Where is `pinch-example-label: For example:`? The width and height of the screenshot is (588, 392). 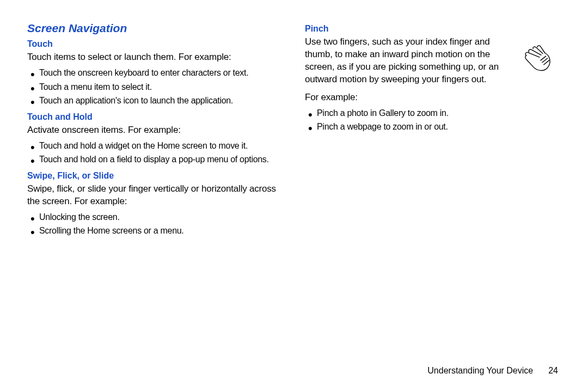
pinch-example-label: For example: is located at coordinates (433, 98).